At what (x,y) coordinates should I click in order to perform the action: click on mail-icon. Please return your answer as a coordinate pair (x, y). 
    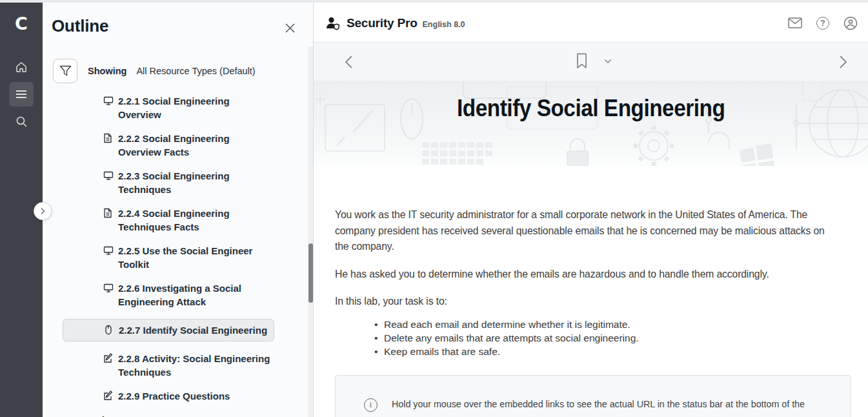
    Looking at the image, I should click on (795, 23).